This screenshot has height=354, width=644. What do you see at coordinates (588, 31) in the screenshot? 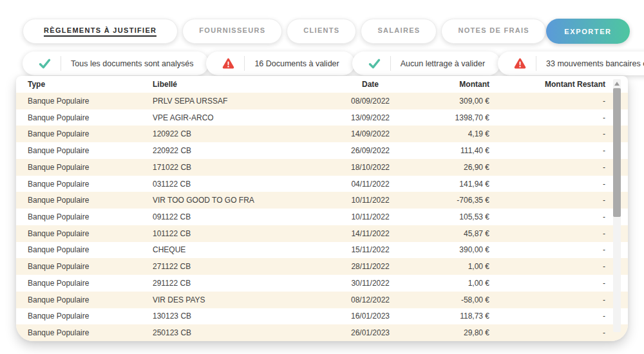
I see `export-button: EXPORTER` at bounding box center [588, 31].